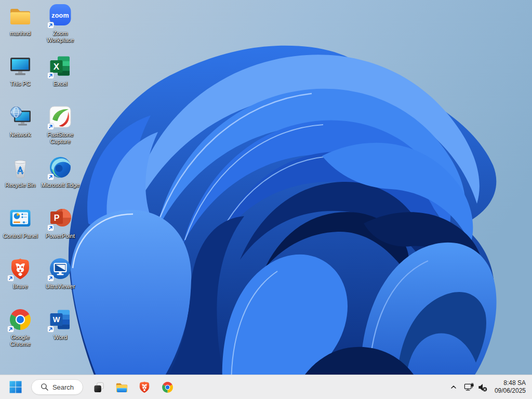 The width and height of the screenshot is (532, 399). Describe the element at coordinates (20, 185) in the screenshot. I see `desktop-icon-label: Recycle Bin` at that location.